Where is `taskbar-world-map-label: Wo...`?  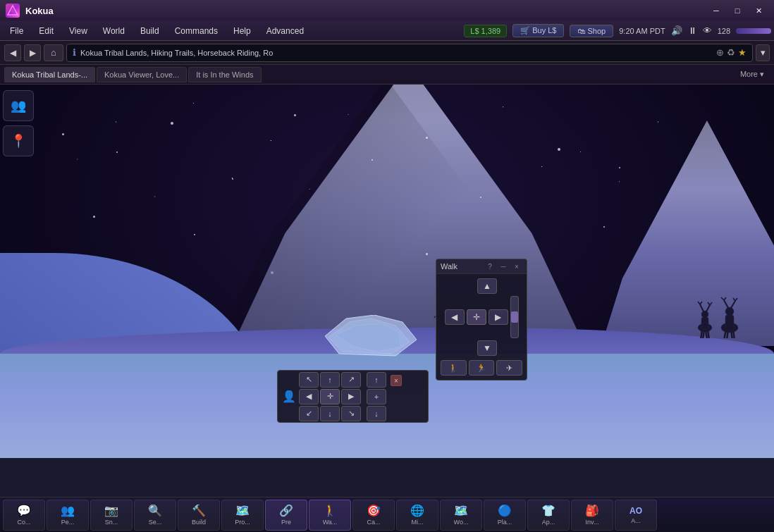
taskbar-world-map-label: Wo... is located at coordinates (461, 522).